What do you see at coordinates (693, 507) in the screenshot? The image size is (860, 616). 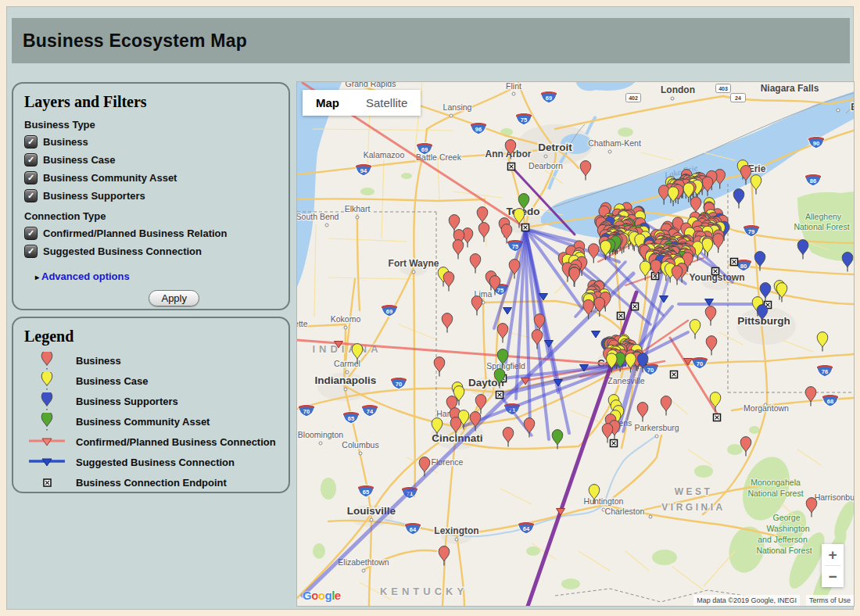 I see `svg-text: VIRGINIA` at bounding box center [693, 507].